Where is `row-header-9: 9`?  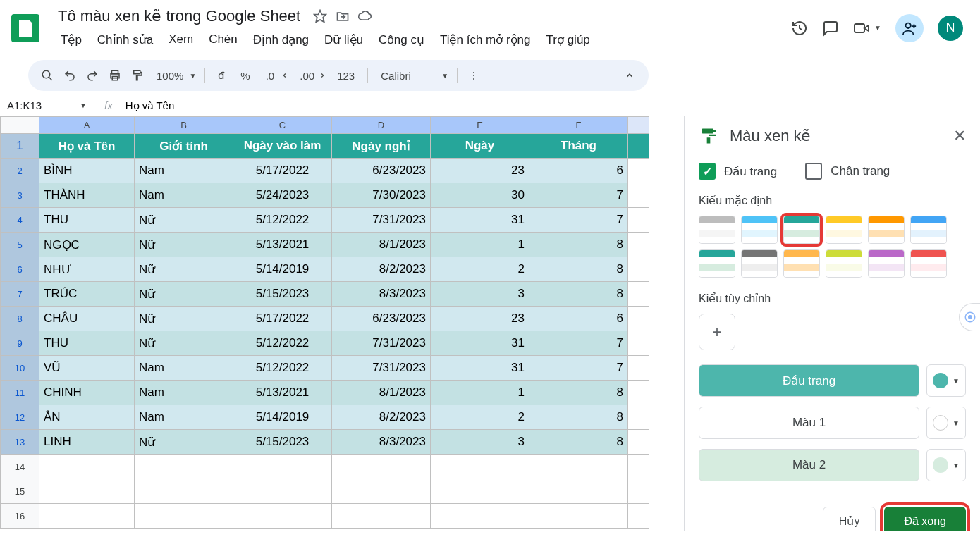
row-header-9: 9 is located at coordinates (20, 344).